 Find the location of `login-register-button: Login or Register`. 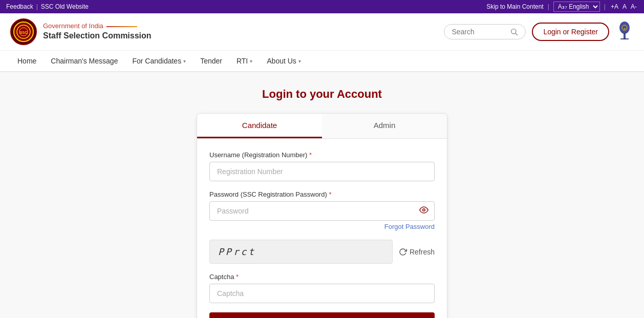

login-register-button: Login or Register is located at coordinates (570, 32).